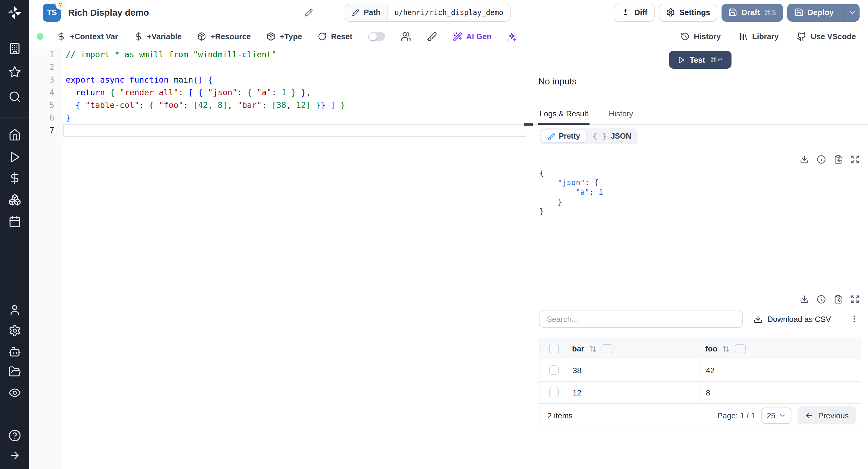 Image resolution: width=868 pixels, height=469 pixels. What do you see at coordinates (826, 36) in the screenshot?
I see `use-vscode-button: Use VScode` at bounding box center [826, 36].